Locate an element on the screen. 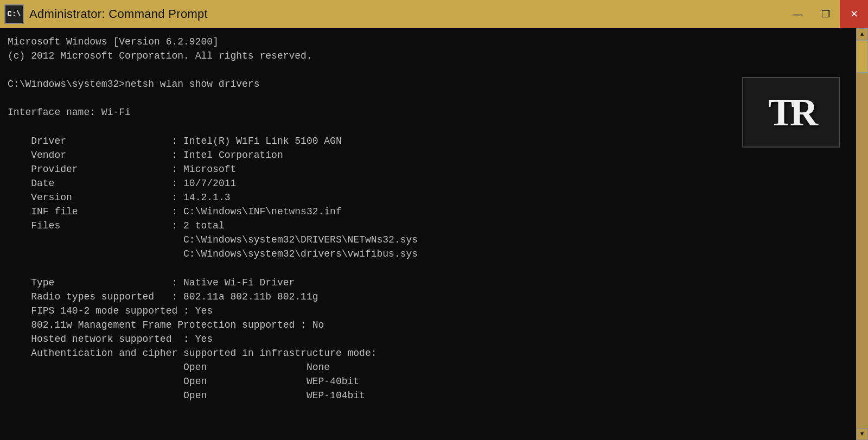 The height and width of the screenshot is (440, 868). scroll-track is located at coordinates (862, 234).